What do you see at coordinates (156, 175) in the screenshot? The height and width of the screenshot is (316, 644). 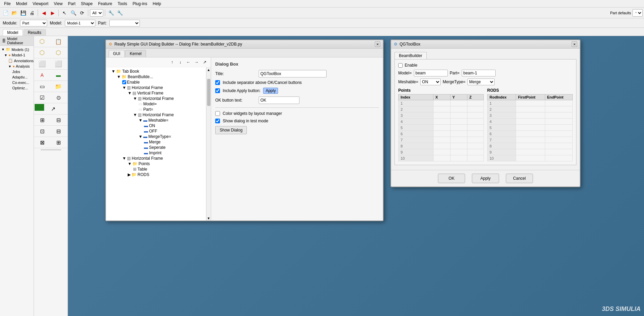 I see `tree-item-rods: ▶ 📁 RODS` at bounding box center [156, 175].